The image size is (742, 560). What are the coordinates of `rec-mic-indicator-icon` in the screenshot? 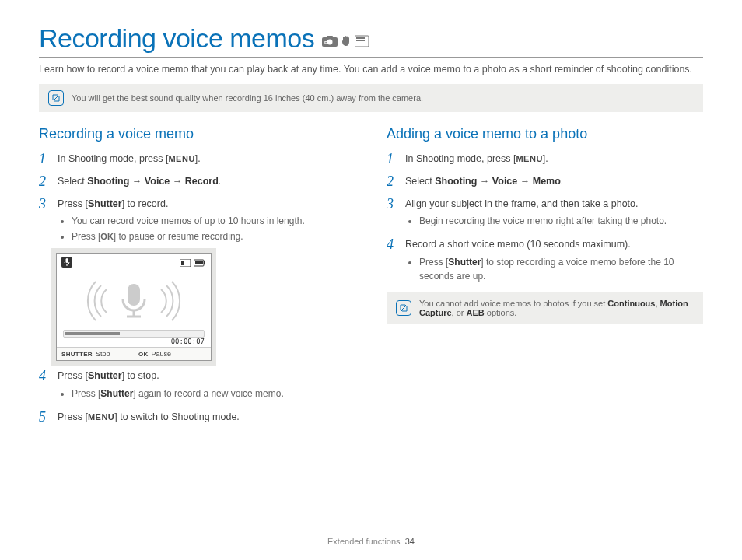 It's located at (67, 263).